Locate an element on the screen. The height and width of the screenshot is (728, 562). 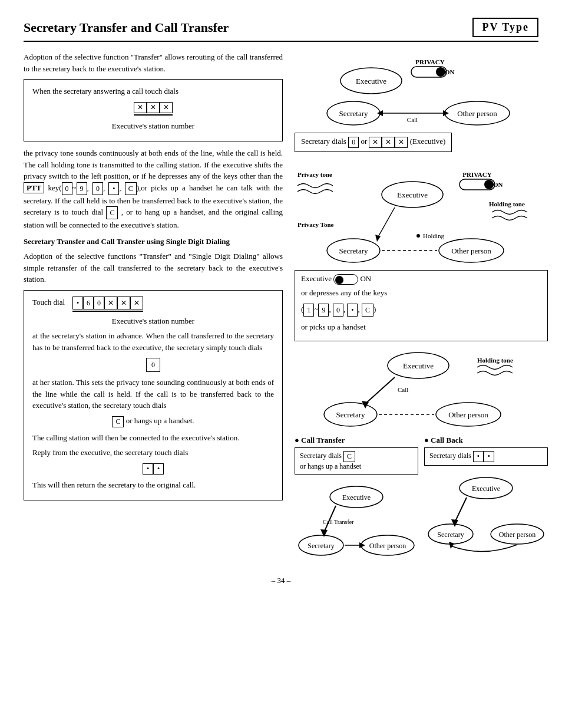
key-x1: ✕ is located at coordinates (140, 107).